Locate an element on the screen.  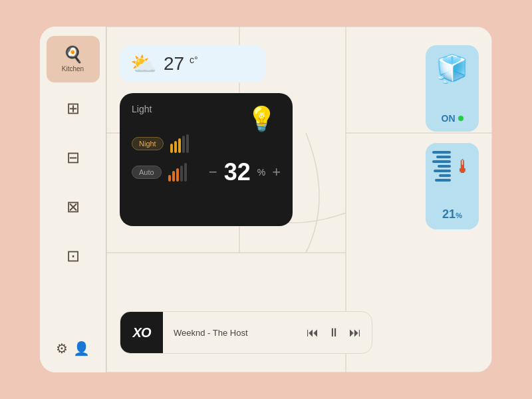
bulb-icon: 💡 is located at coordinates (262, 119).